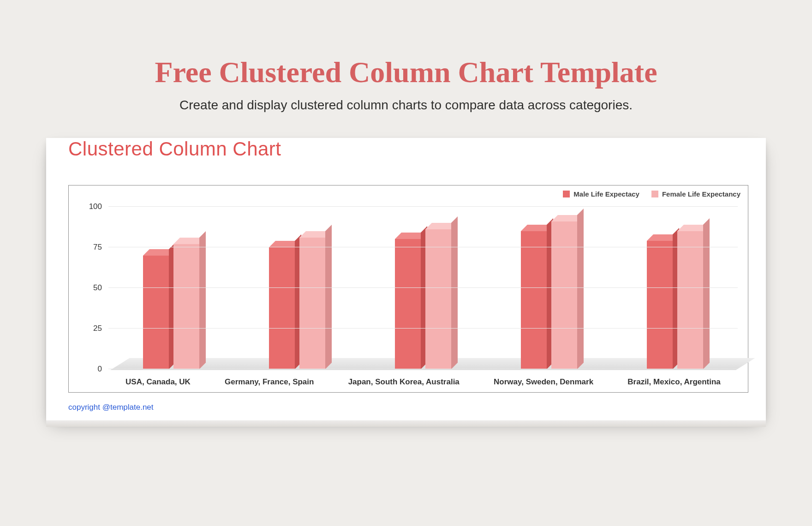  I want to click on y-tick-label: 75, so click(98, 247).